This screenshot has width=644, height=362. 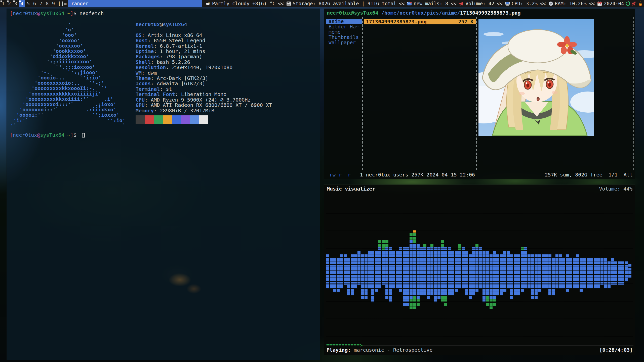 I want to click on storage-icon, so click(x=289, y=4).